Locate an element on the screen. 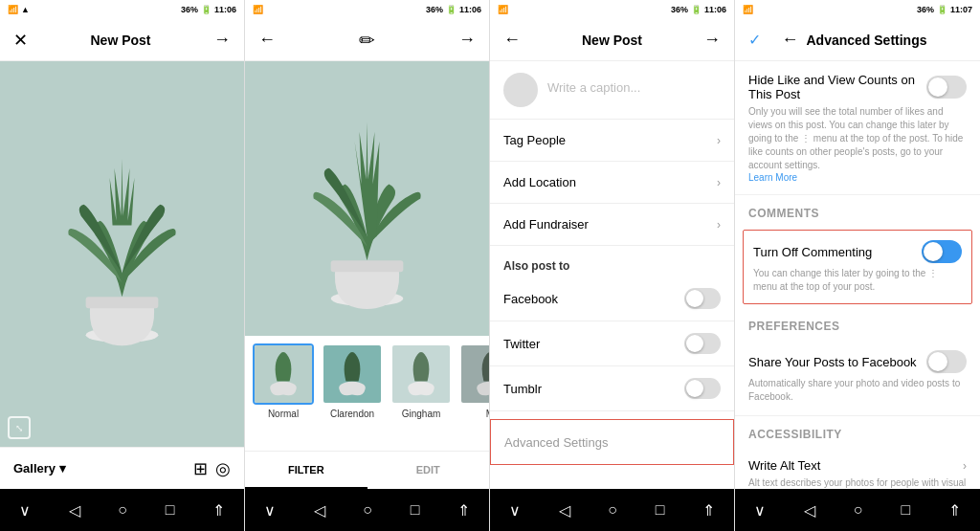 The height and width of the screenshot is (531, 980). twitter-toggle is located at coordinates (702, 343).